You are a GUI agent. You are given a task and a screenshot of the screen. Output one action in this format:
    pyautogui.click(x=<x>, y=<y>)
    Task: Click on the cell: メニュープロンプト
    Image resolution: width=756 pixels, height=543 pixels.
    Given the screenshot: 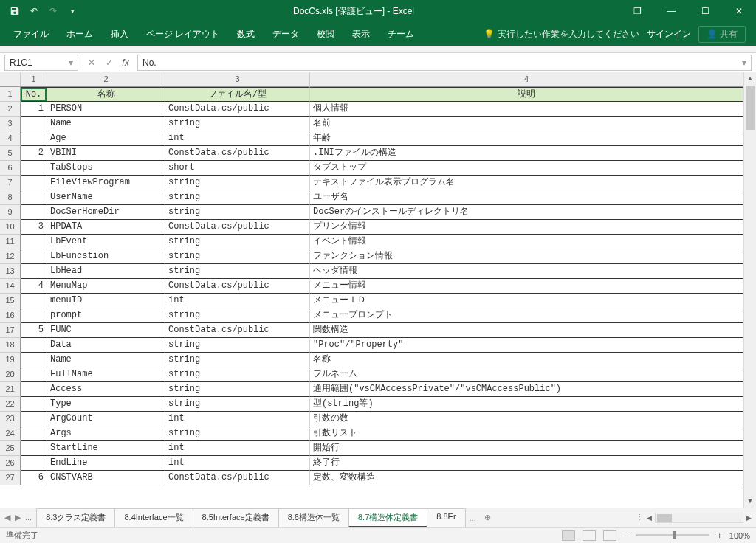 What is the action you would take?
    pyautogui.click(x=527, y=316)
    